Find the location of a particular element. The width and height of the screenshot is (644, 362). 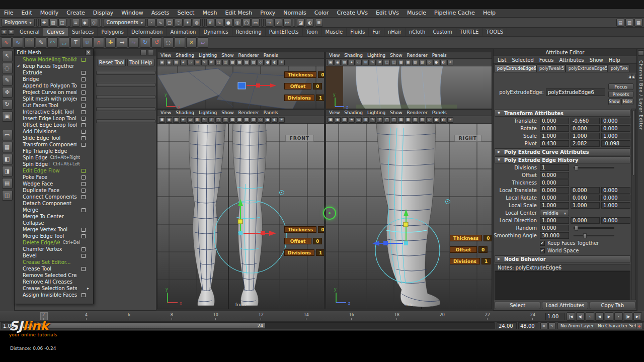

menu-item: Interactive Split Tool is located at coordinates (54, 112).